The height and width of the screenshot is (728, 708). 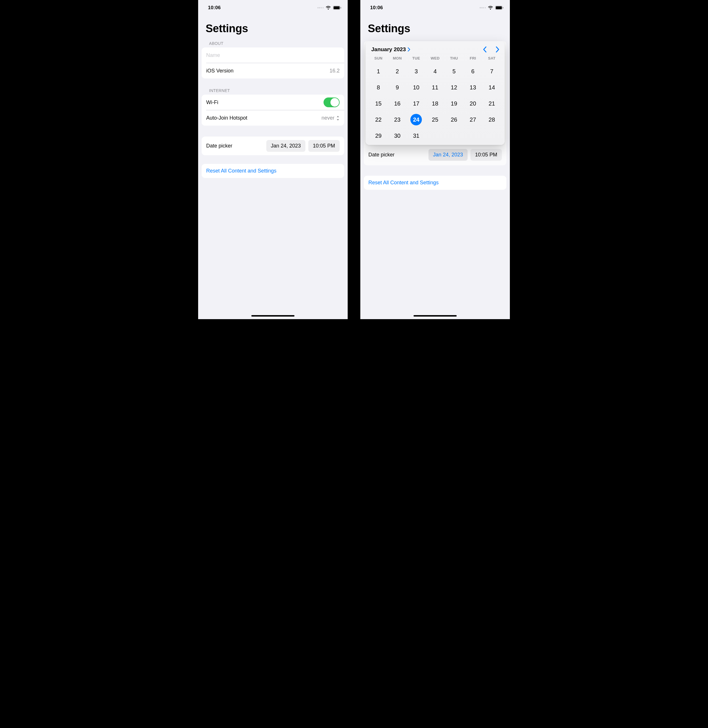 I want to click on hotspot-picker: never, so click(x=331, y=118).